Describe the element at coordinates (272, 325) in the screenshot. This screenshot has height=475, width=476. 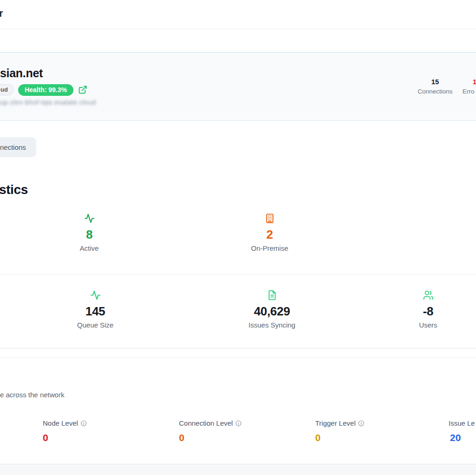
I see `stat-label: Issues Syncing` at that location.